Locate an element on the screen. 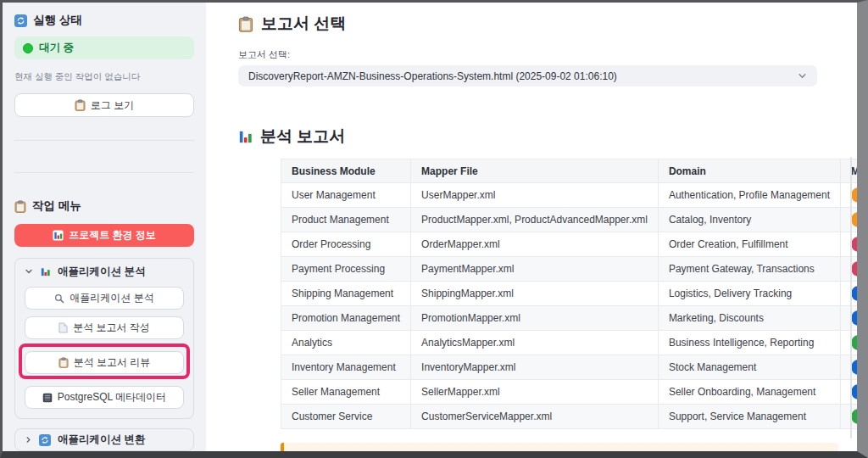  table-row: Shipping ManagementShippingMapper.xmlLog… is located at coordinates (570, 293).